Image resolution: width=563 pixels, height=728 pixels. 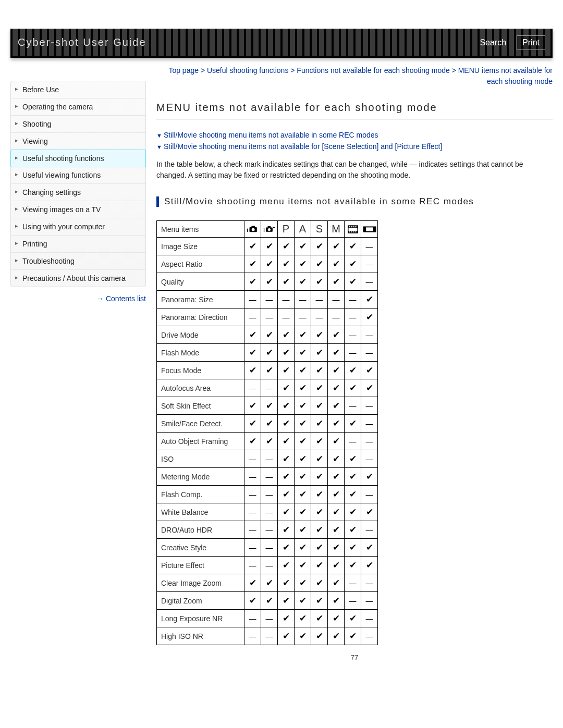 What do you see at coordinates (201, 424) in the screenshot?
I see `menu-item-name: Smile/Face Detect.` at bounding box center [201, 424].